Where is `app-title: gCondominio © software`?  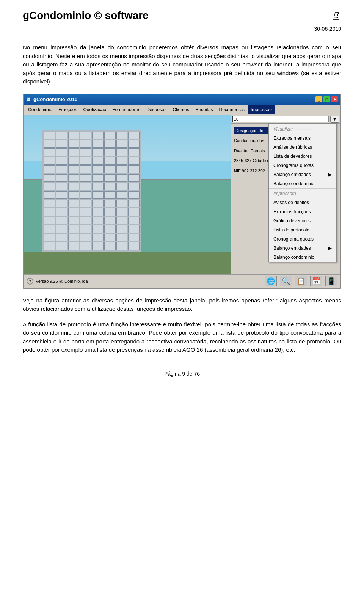 app-title: gCondominio © software is located at coordinates (86, 16).